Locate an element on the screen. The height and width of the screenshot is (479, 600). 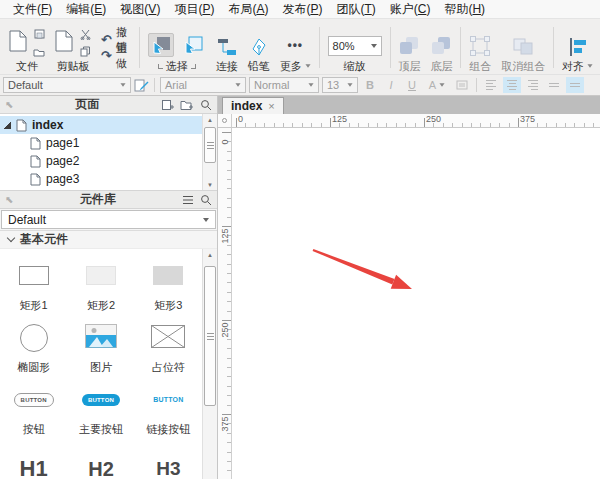
menu-item: 账户(C) is located at coordinates (410, 10).